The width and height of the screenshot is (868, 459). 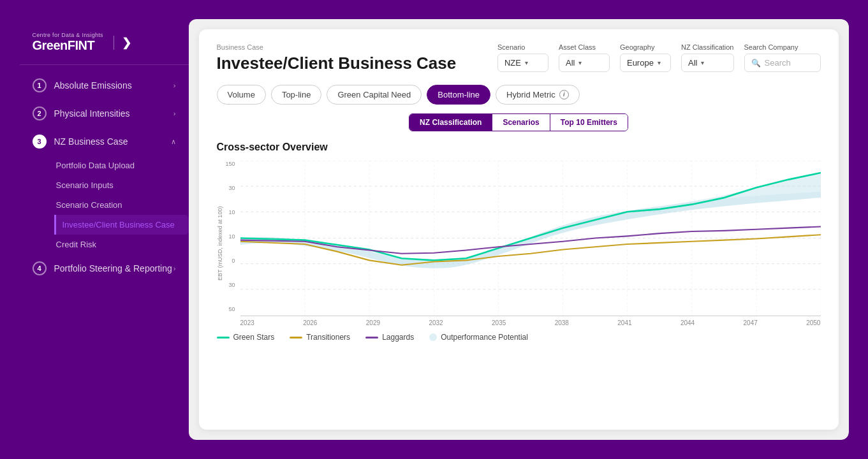 What do you see at coordinates (478, 337) in the screenshot?
I see `legend-outperformance: Outperformance Potential` at bounding box center [478, 337].